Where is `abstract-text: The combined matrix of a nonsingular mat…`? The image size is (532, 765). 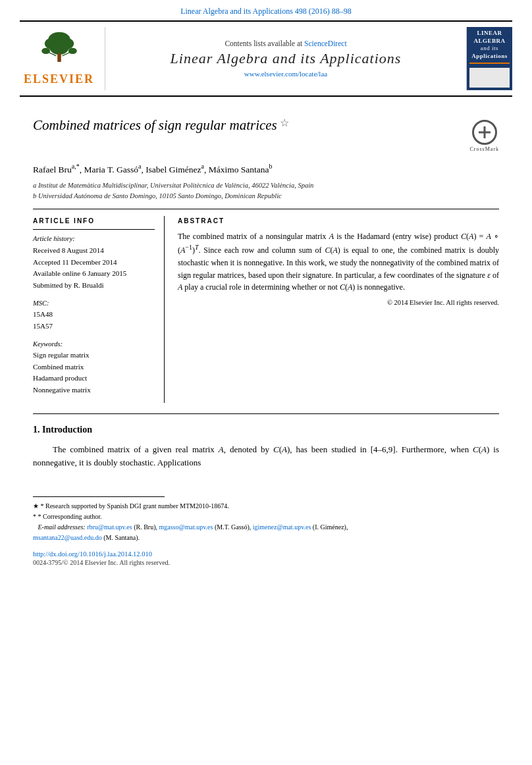
abstract-text: The combined matrix of a nonsingular mat… is located at coordinates (338, 262).